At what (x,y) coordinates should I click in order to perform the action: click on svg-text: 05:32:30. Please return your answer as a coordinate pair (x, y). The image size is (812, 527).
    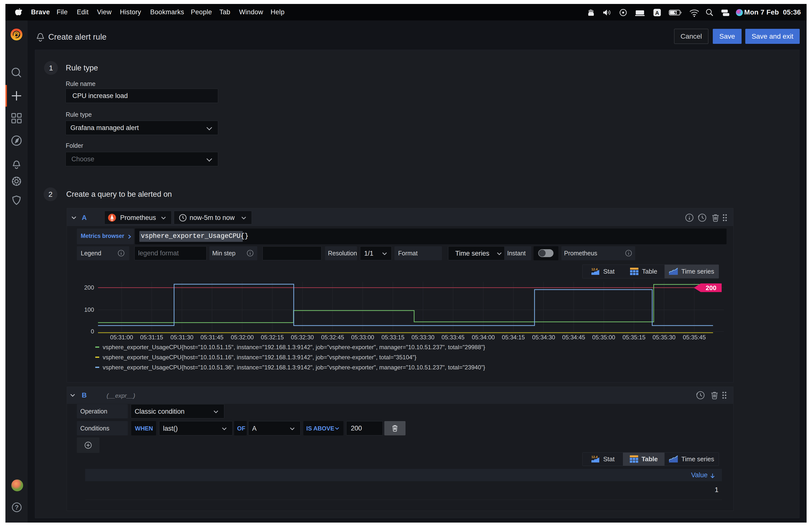
    Looking at the image, I should click on (302, 337).